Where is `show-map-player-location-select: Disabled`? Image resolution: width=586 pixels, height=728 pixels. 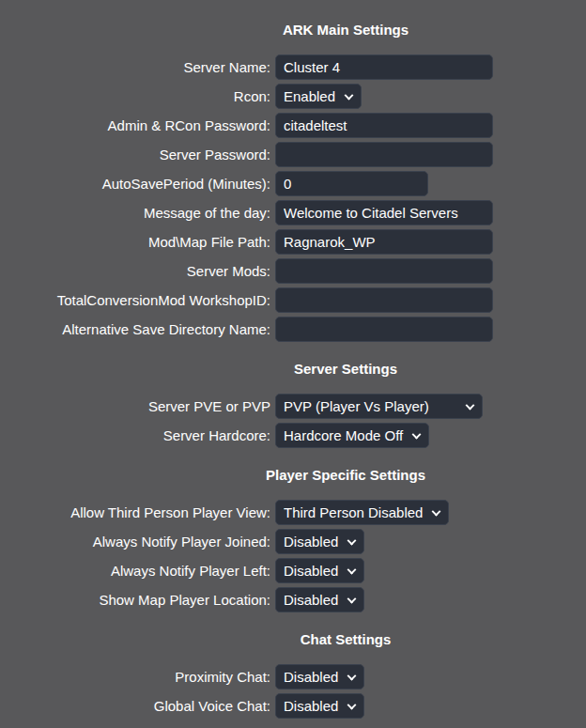 show-map-player-location-select: Disabled is located at coordinates (319, 599).